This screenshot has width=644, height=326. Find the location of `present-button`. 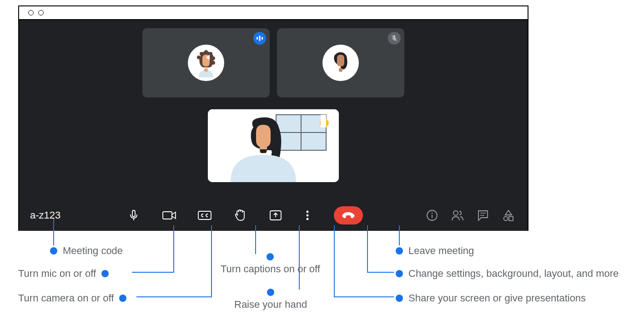

present-button is located at coordinates (276, 215).